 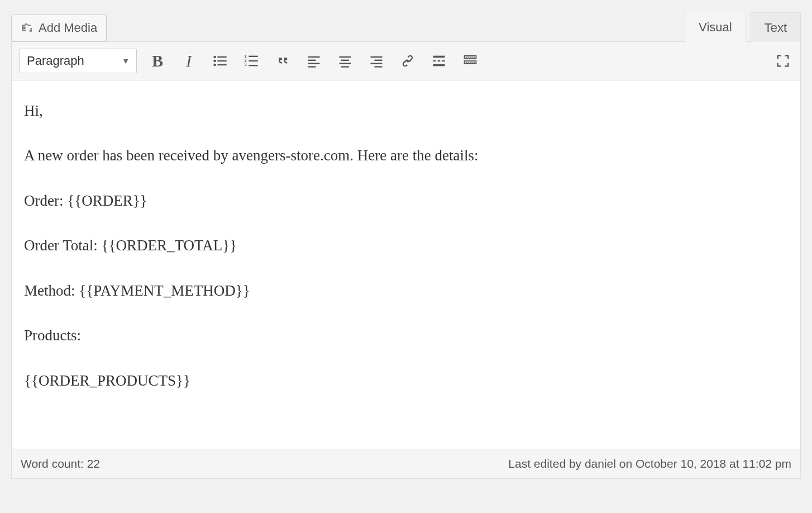 I want to click on align-right-button, so click(x=376, y=61).